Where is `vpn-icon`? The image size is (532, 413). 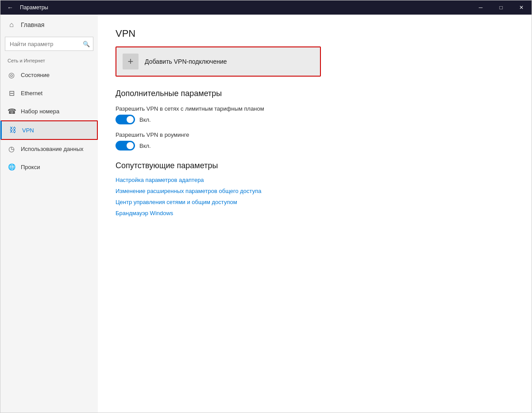 vpn-icon is located at coordinates (13, 130).